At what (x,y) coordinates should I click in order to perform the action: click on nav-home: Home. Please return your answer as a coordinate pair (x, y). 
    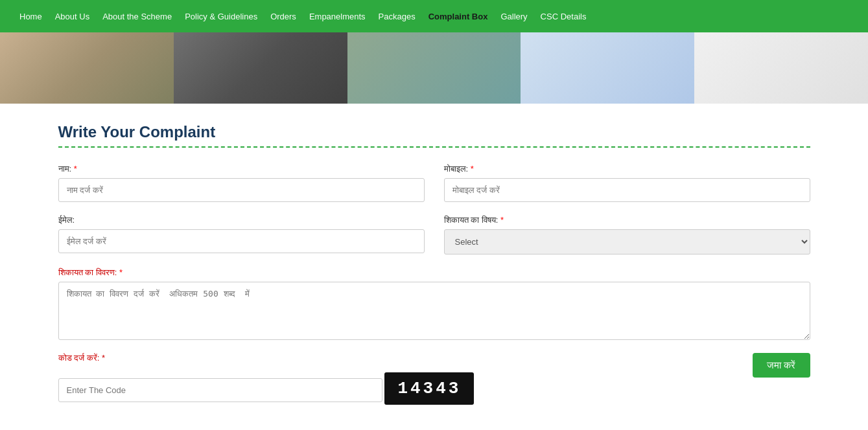
    Looking at the image, I should click on (31, 17).